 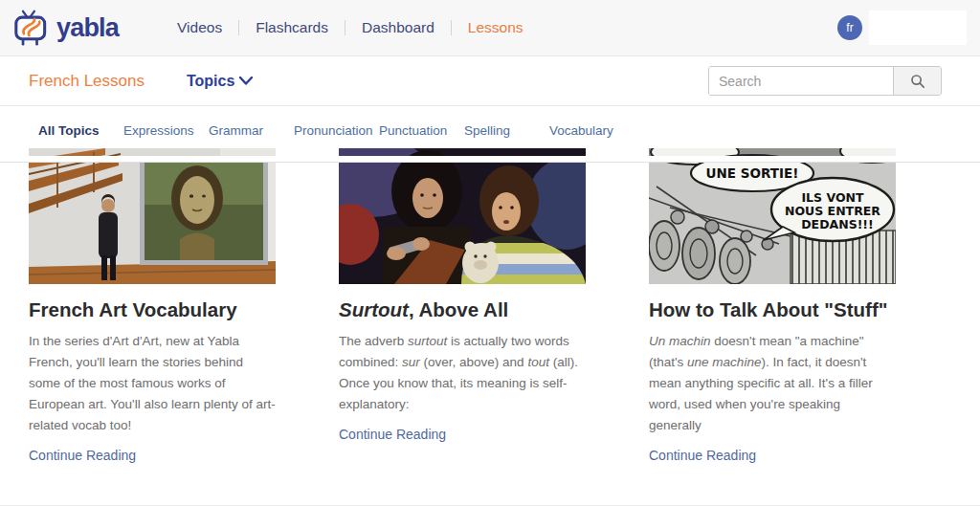 What do you see at coordinates (902, 28) in the screenshot?
I see `topbar-right: fr` at bounding box center [902, 28].